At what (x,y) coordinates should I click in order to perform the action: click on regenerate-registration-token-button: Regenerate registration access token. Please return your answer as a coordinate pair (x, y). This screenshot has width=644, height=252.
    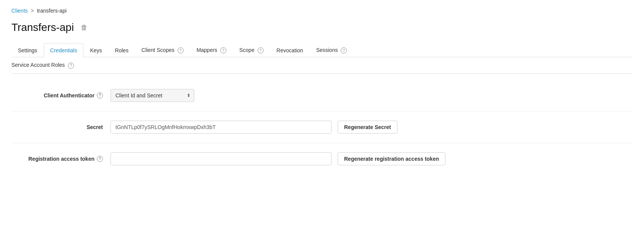
    Looking at the image, I should click on (392, 159).